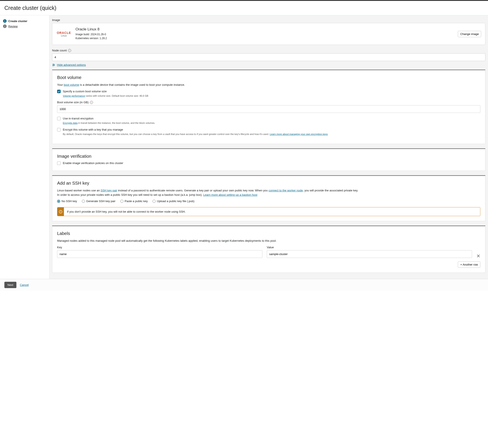 The image size is (488, 448). Describe the element at coordinates (269, 50) in the screenshot. I see `node-count-label: Node count i` at that location.